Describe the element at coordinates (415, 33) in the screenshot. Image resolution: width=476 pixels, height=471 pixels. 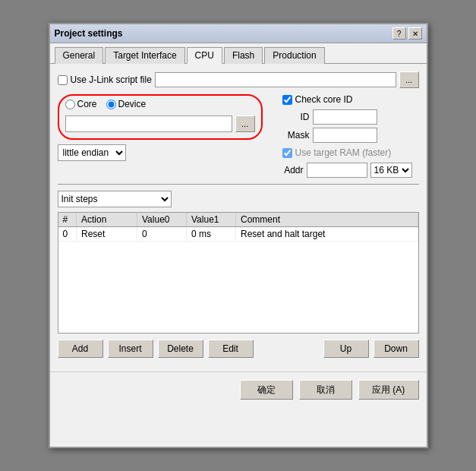
I see `close-button: ✕` at that location.